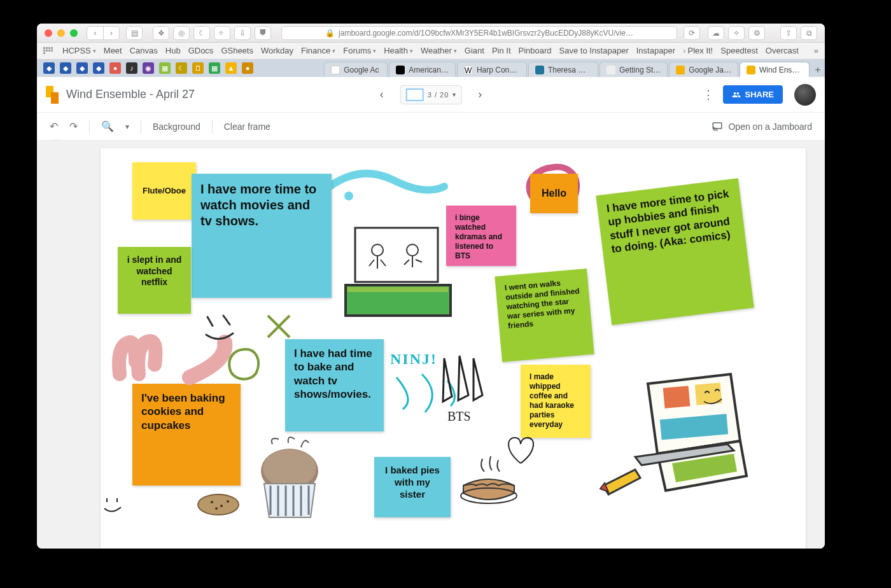 Image resolution: width=891 pixels, height=588 pixels. What do you see at coordinates (198, 68) in the screenshot?
I see `pinned-tab: 🗒` at bounding box center [198, 68].